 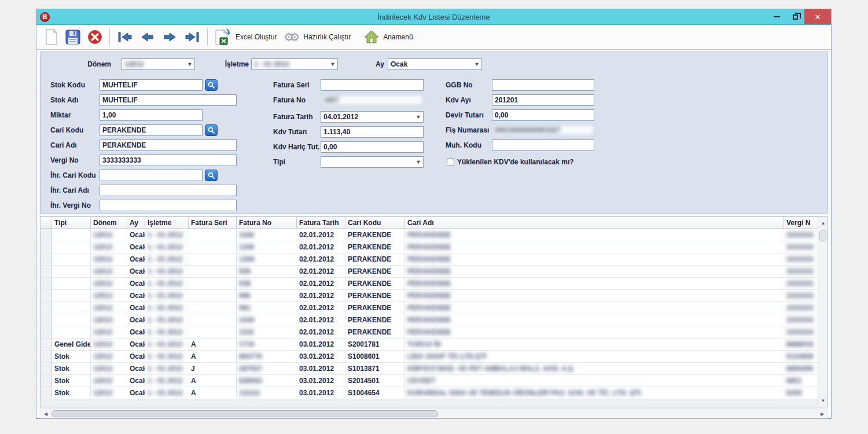 I want to click on fis-numarasi-input, so click(x=543, y=130).